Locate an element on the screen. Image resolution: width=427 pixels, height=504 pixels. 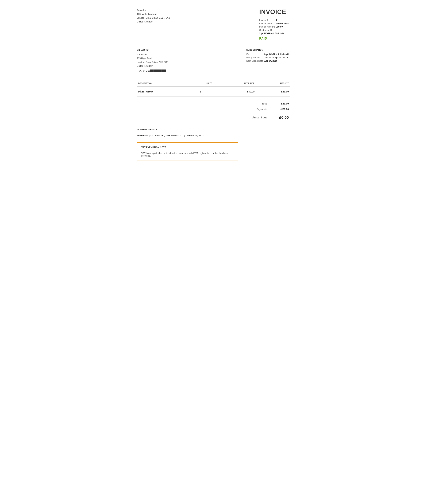
row-description: Plan - Grow is located at coordinates (162, 91).